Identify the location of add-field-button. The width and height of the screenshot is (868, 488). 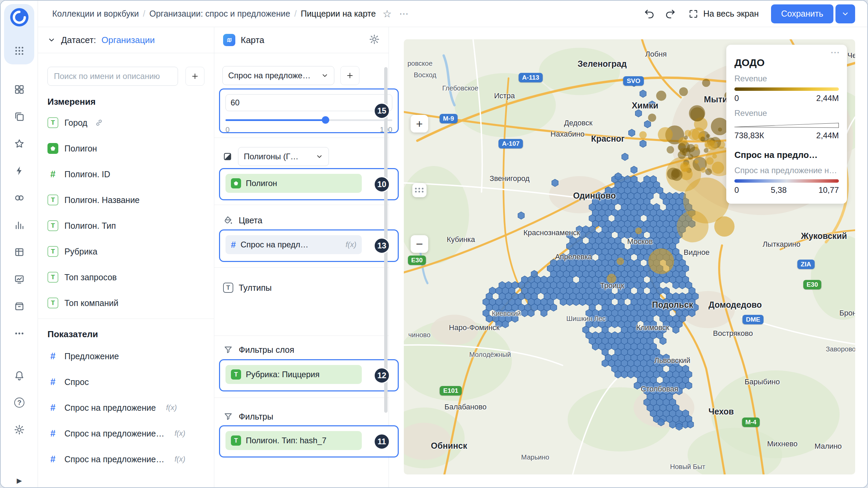
(195, 76).